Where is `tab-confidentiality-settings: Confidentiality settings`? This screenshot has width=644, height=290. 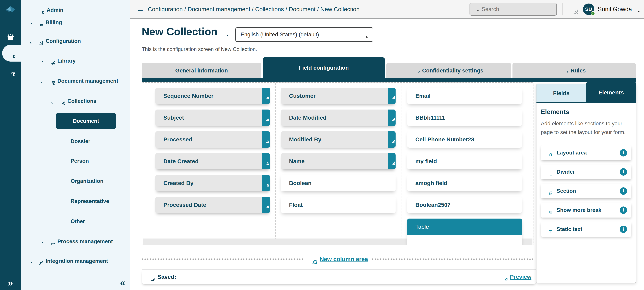
tab-confidentiality-settings: Confidentiality settings is located at coordinates (449, 70).